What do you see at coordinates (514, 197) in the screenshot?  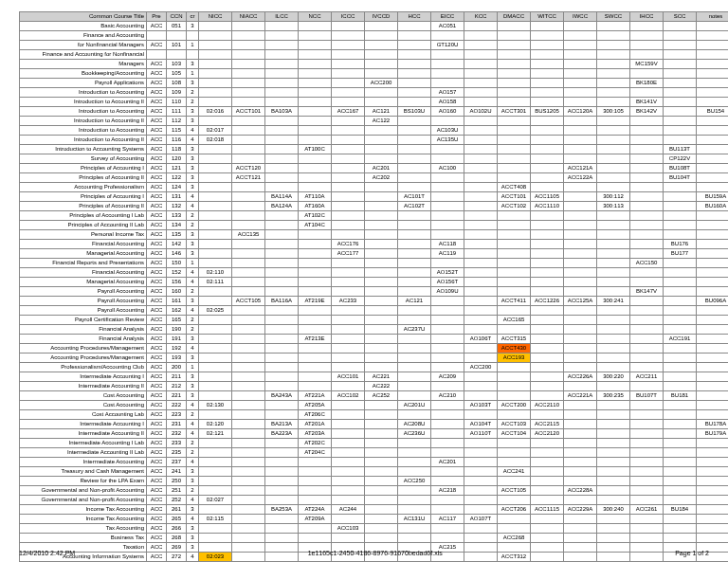 I see `cell: ACCT101` at bounding box center [514, 197].